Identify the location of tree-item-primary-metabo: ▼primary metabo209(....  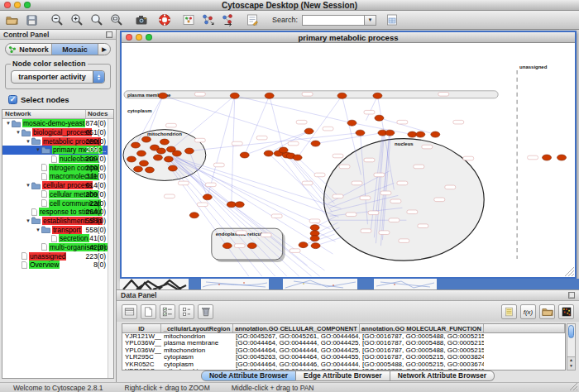
(58, 151).